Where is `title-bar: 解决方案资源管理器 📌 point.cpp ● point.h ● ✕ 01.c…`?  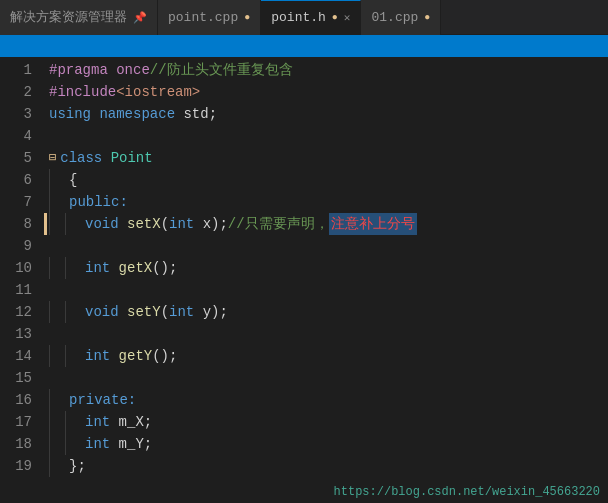 title-bar: 解决方案资源管理器 📌 point.cpp ● point.h ● ✕ 01.c… is located at coordinates (304, 18).